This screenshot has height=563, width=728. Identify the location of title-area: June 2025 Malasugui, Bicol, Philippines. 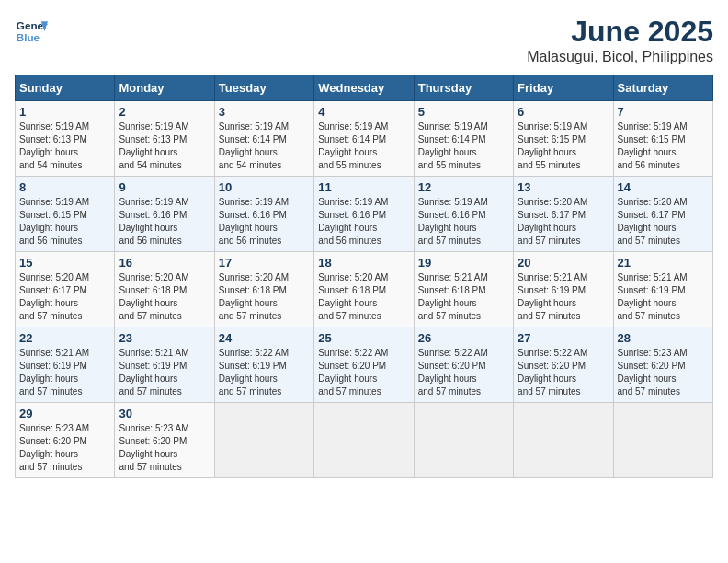
(620, 40).